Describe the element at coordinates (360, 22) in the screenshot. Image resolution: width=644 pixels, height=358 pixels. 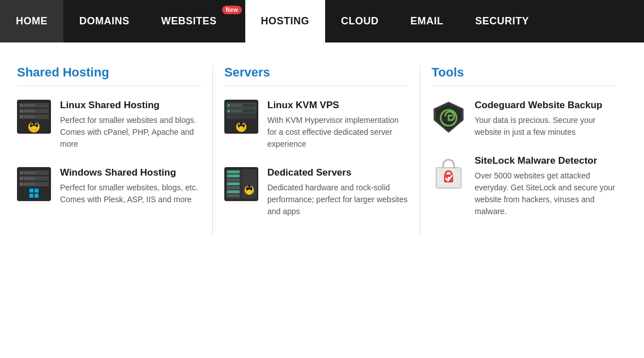
I see `nav-cloud-label: CLOUD` at that location.